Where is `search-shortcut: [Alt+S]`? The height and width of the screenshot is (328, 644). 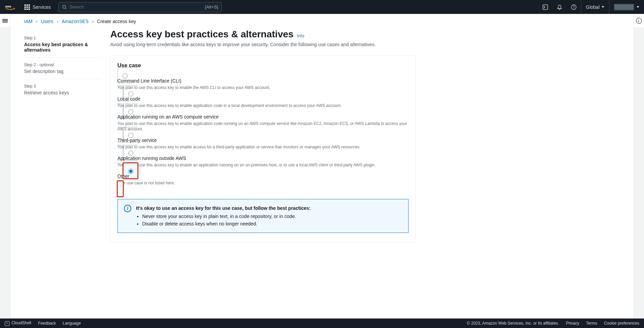 search-shortcut: [Alt+S] is located at coordinates (212, 7).